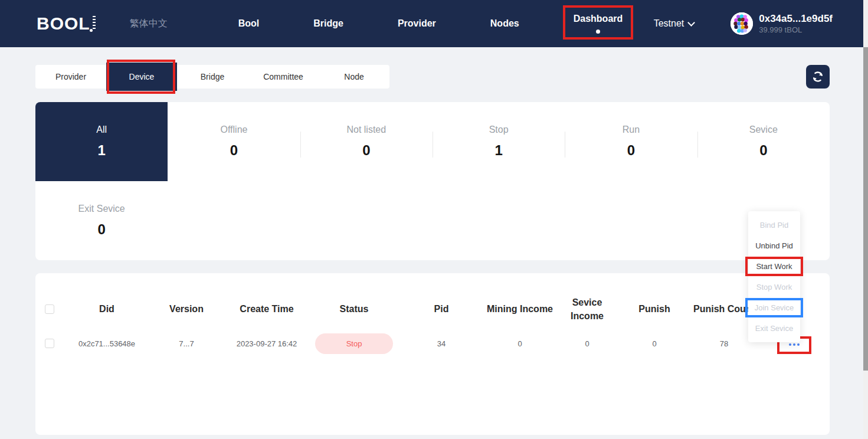 The width and height of the screenshot is (868, 439). Describe the element at coordinates (234, 130) in the screenshot. I see `stat-label: Offline` at that location.